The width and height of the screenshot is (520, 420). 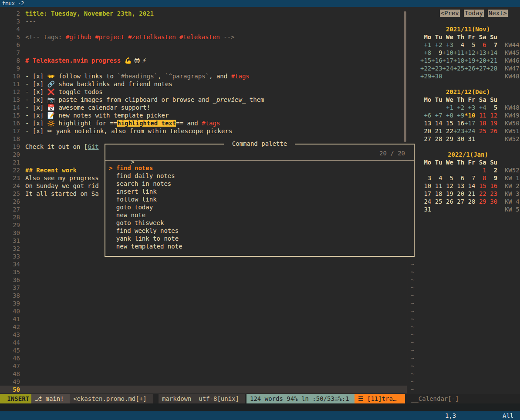 What do you see at coordinates (203, 366) in the screenshot?
I see `editor-line: 47` at bounding box center [203, 366].